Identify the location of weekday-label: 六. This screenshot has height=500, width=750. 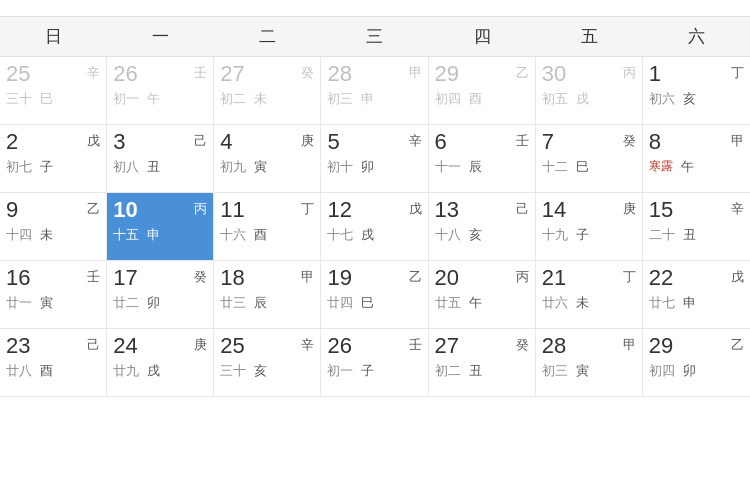
(696, 36).